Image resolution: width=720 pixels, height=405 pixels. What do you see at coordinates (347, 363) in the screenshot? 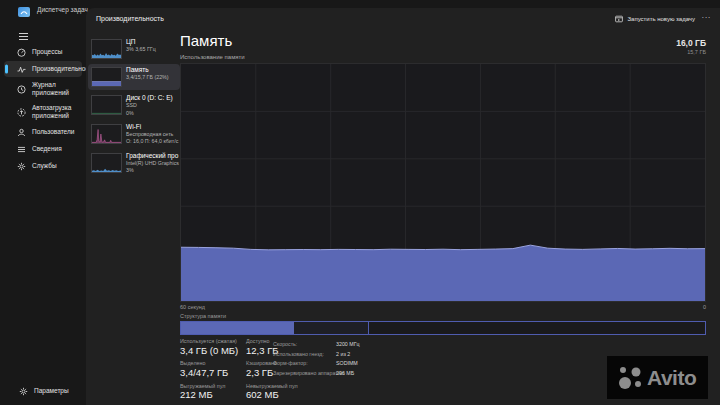
I see `detail-value: SODIMM` at bounding box center [347, 363].